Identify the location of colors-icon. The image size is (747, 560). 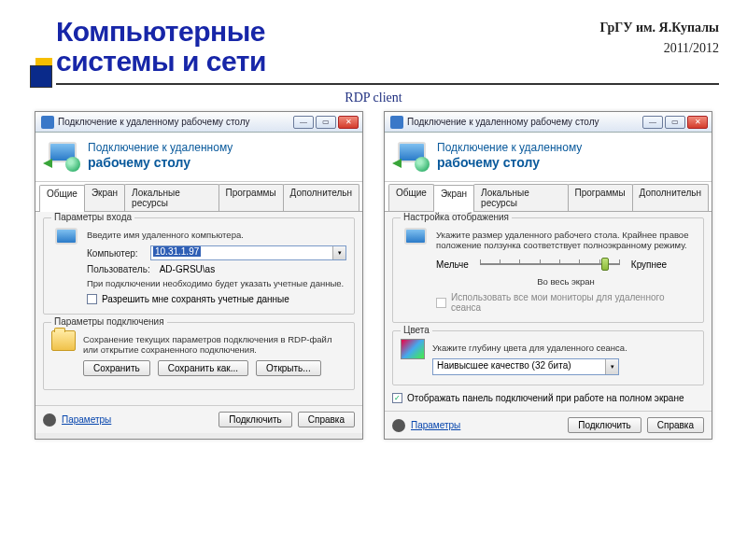
(413, 349).